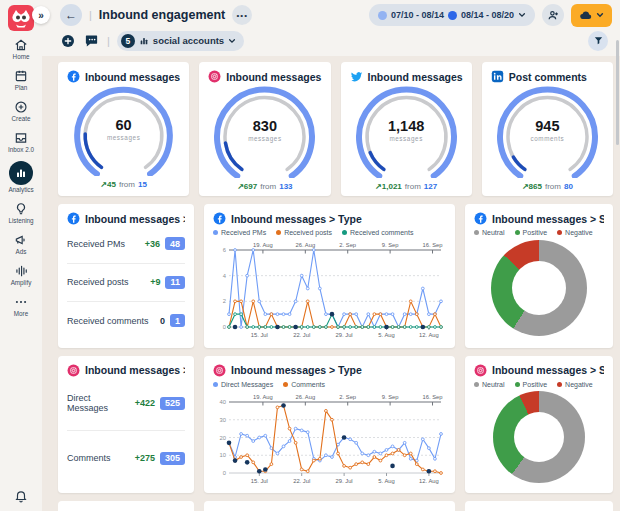  What do you see at coordinates (224, 327) in the screenshot?
I see `svg-text: 0` at bounding box center [224, 327].